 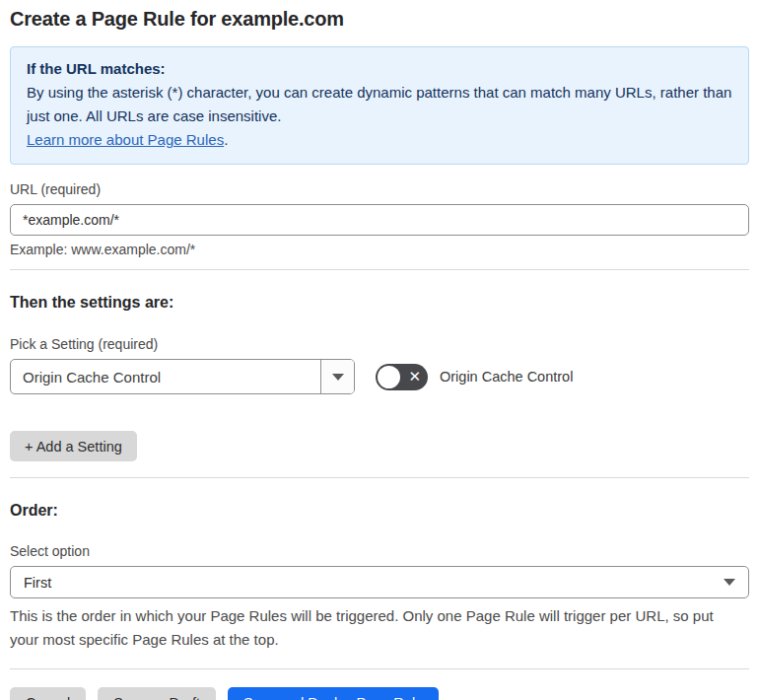 What do you see at coordinates (414, 377) in the screenshot?
I see `toggle-off-x-icon: ✕` at bounding box center [414, 377].